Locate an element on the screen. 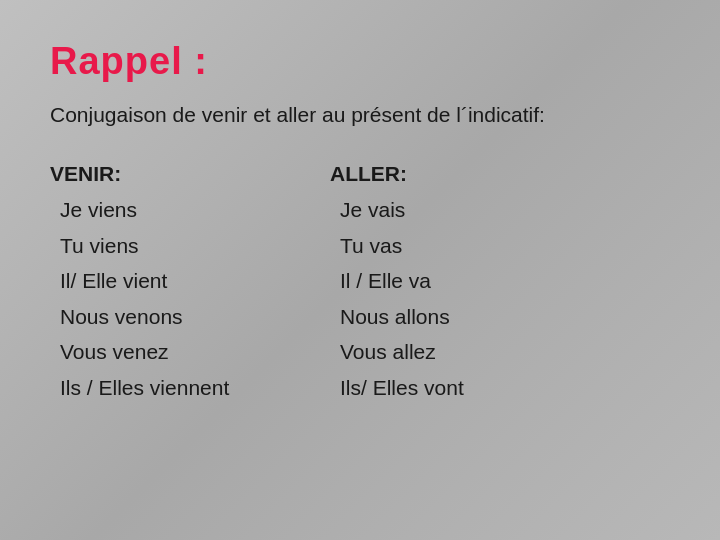 The image size is (720, 540). venir-form-5: Vous venez is located at coordinates (160, 352).